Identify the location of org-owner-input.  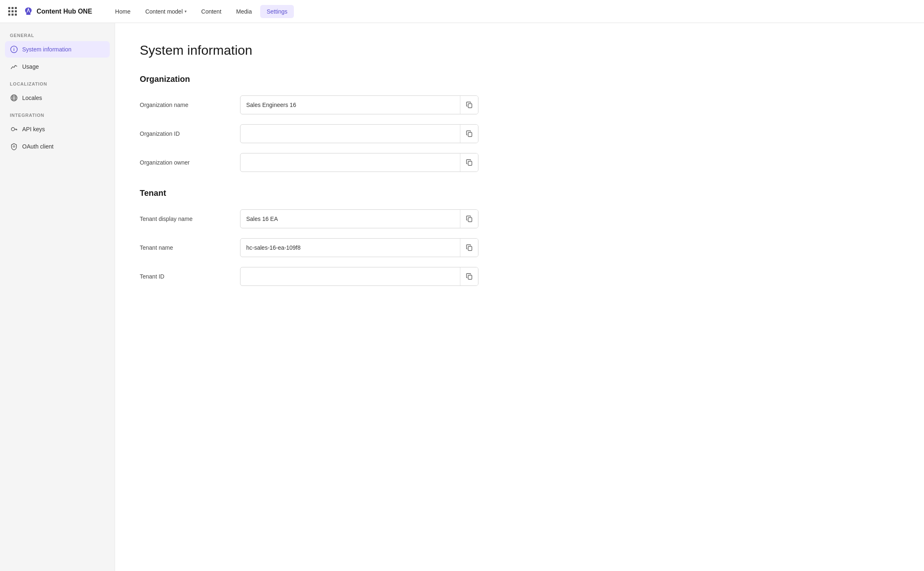
(350, 162).